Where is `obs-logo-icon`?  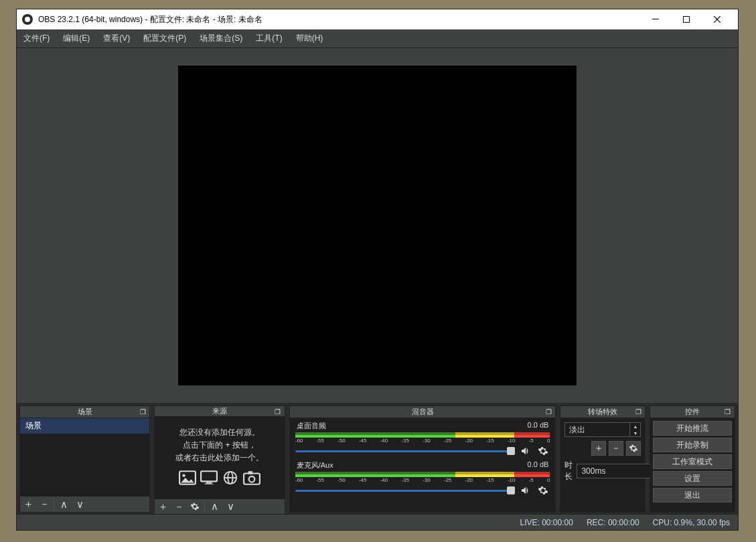 obs-logo-icon is located at coordinates (27, 19).